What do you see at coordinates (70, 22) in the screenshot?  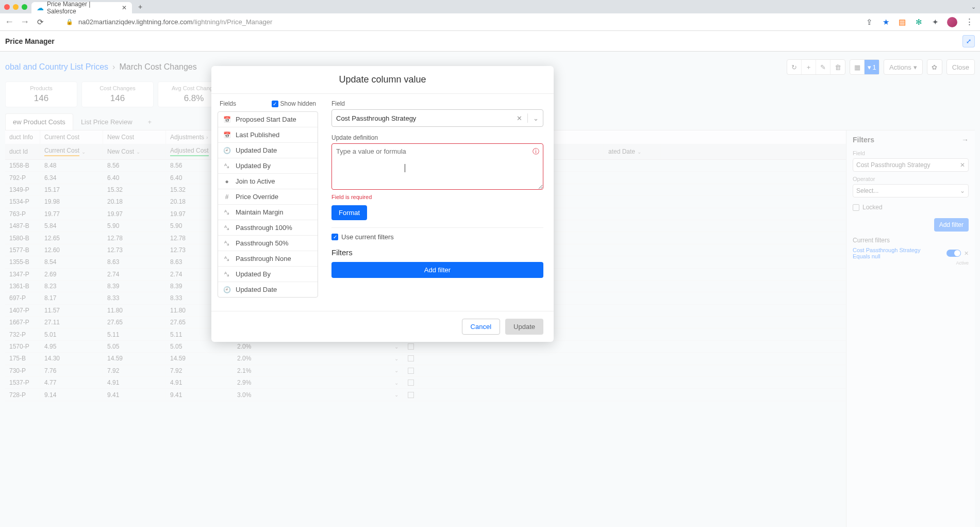 I see `lock-icon: 🔒` at bounding box center [70, 22].